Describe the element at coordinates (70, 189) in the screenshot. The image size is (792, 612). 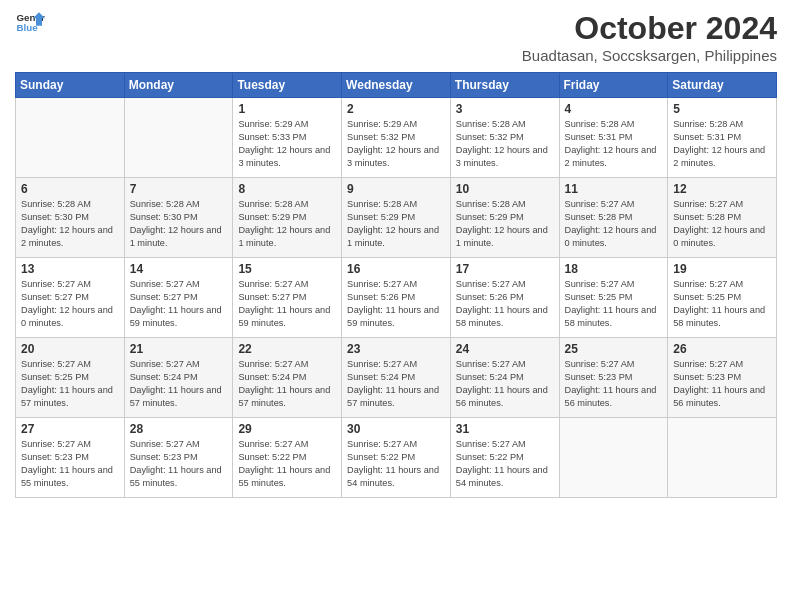
I see `day-number: 6` at that location.